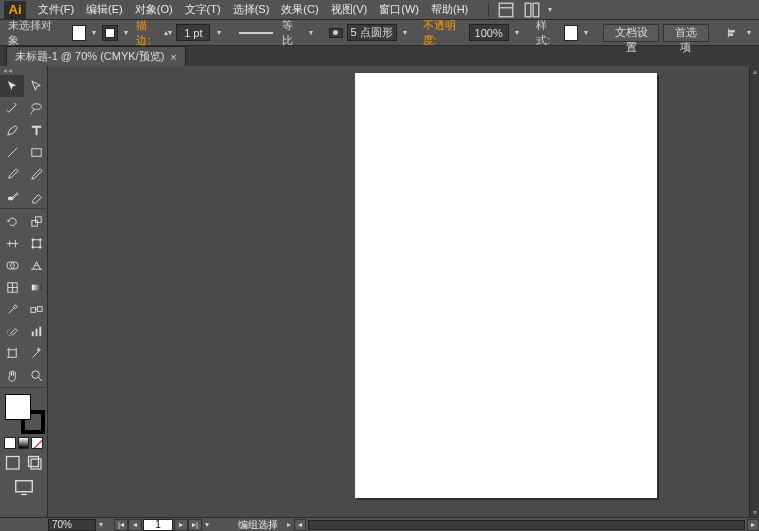 This screenshot has width=759, height=531. I want to click on scale-tool, so click(36, 221).